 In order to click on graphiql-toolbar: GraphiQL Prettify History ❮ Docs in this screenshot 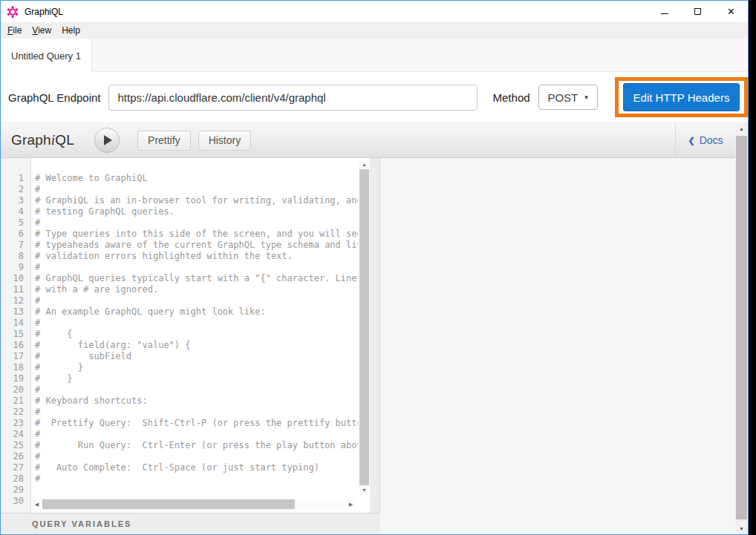, I will do `click(368, 140)`.